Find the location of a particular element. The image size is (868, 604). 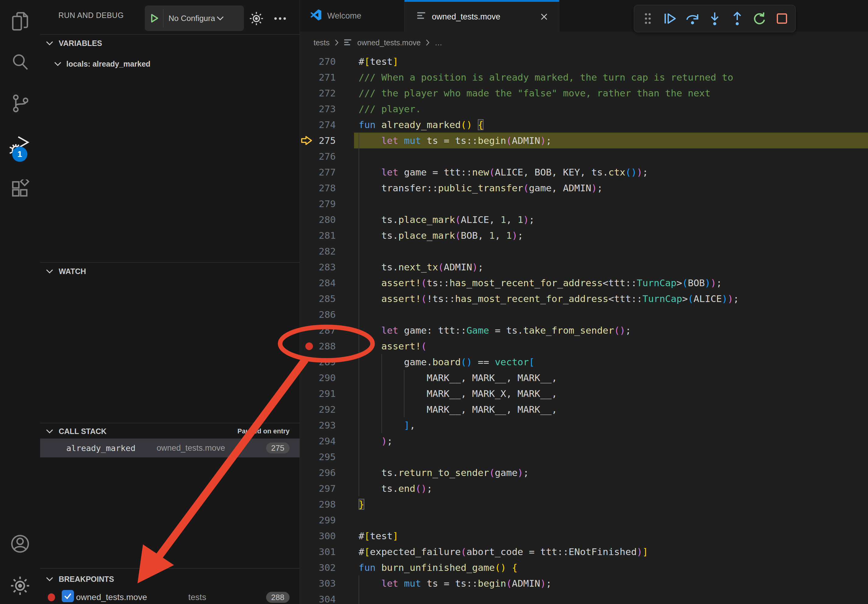

line-number: 302 is located at coordinates (322, 568).